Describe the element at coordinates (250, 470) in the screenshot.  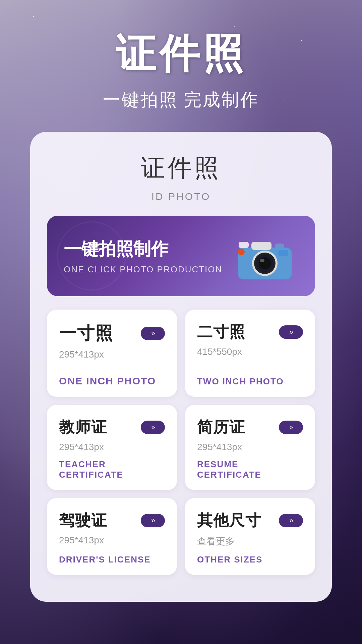
I see `item-en-3: RESUME CERTIFICATE` at that location.